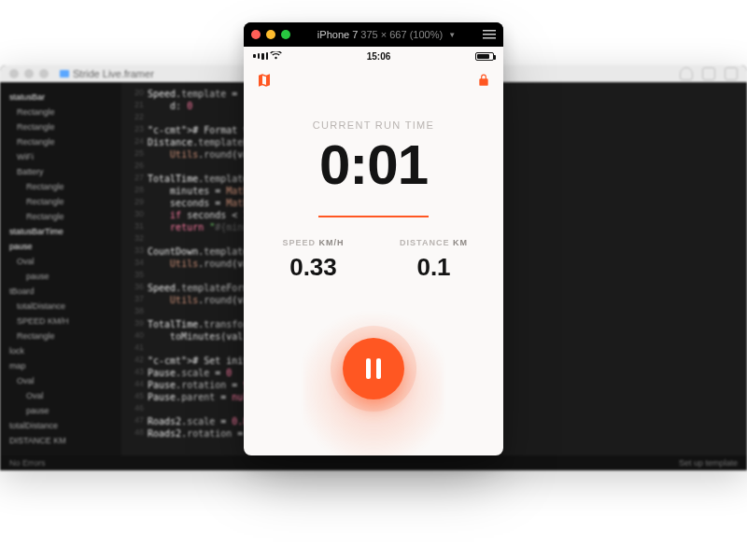  I want to click on layer-item: statusBar, so click(61, 97).